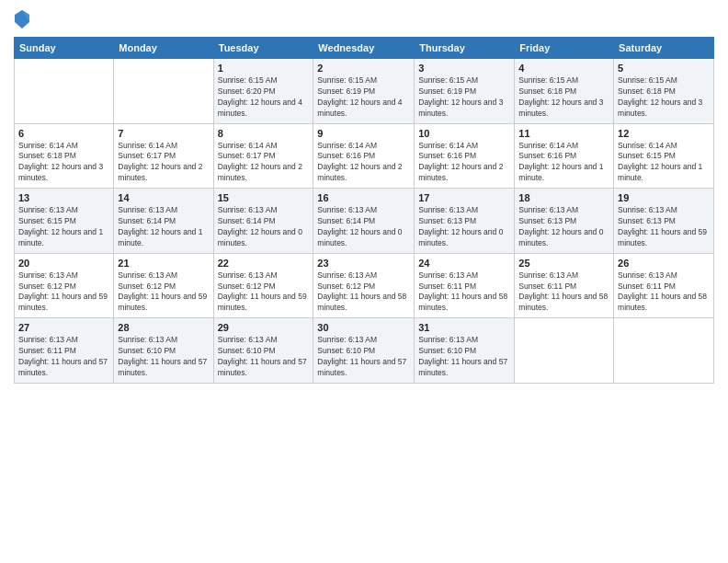  Describe the element at coordinates (664, 48) in the screenshot. I see `weekday-header: Saturday` at that location.